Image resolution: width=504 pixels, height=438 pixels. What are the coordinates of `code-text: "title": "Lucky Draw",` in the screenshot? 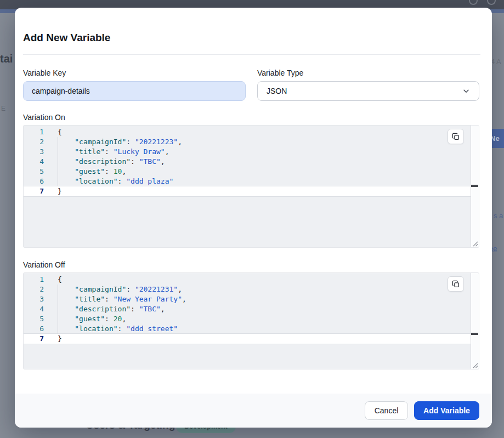 It's located at (109, 152).